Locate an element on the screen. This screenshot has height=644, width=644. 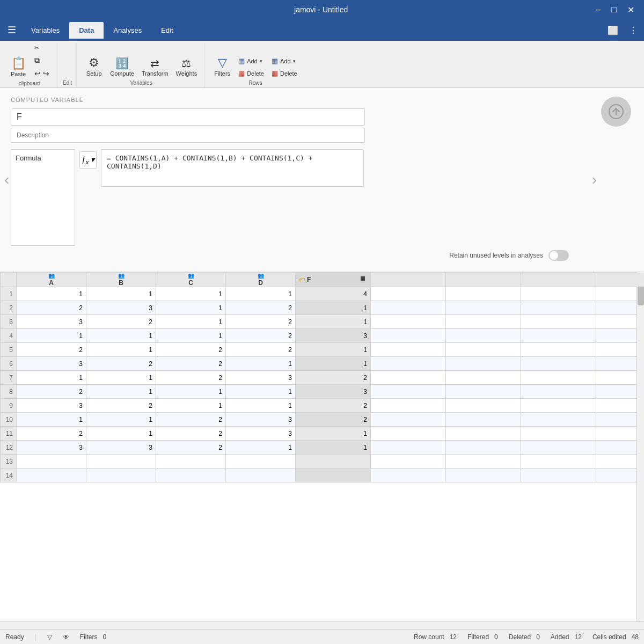
cell-A-10: 1 is located at coordinates (52, 420).